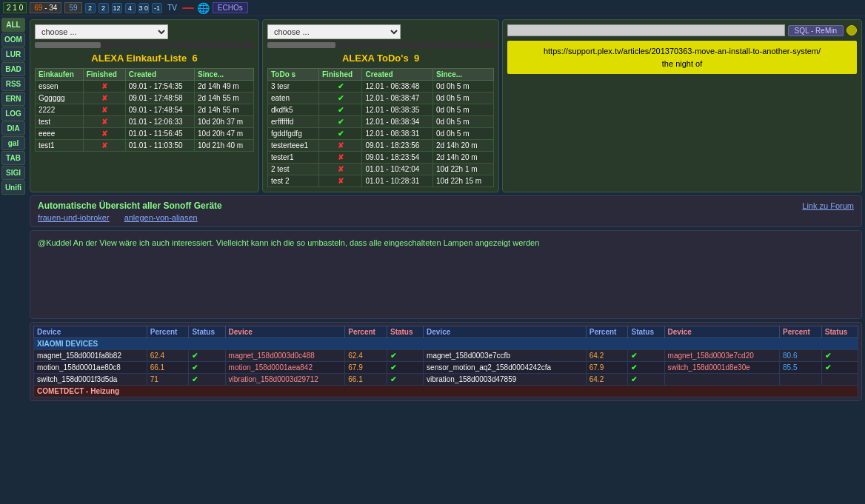 This screenshot has width=865, height=504. I want to click on col-since-r: Since..., so click(464, 75).